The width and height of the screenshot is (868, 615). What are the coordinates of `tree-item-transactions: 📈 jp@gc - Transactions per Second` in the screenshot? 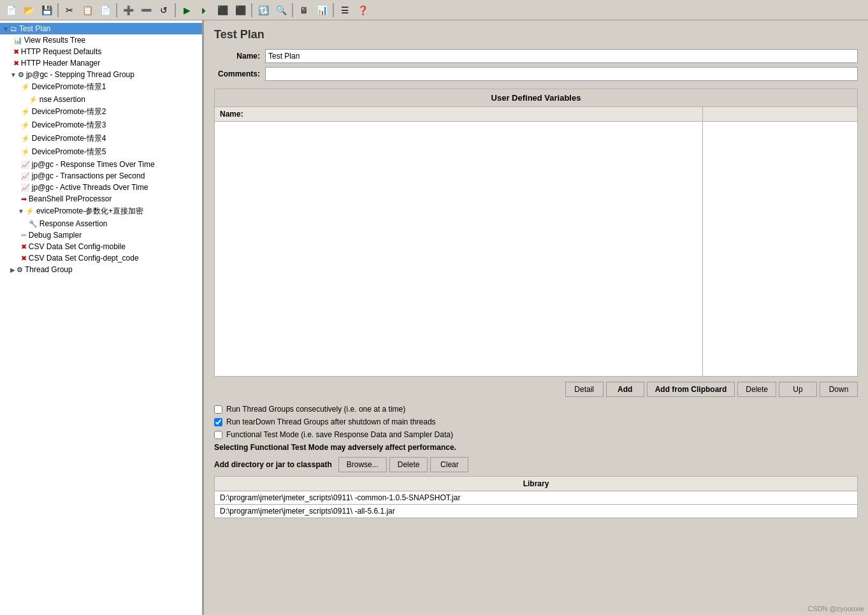 It's located at (101, 176).